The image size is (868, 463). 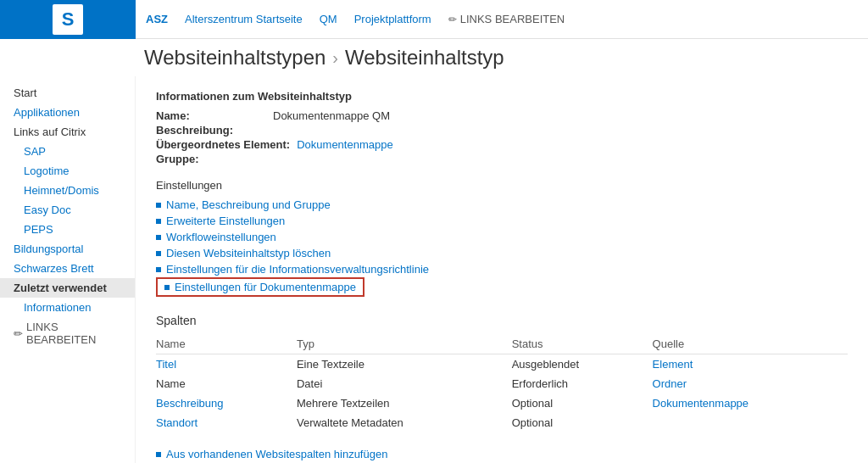 What do you see at coordinates (68, 268) in the screenshot?
I see `sidebar-item-schwarzes-brett: Schwarzes Brett` at bounding box center [68, 268].